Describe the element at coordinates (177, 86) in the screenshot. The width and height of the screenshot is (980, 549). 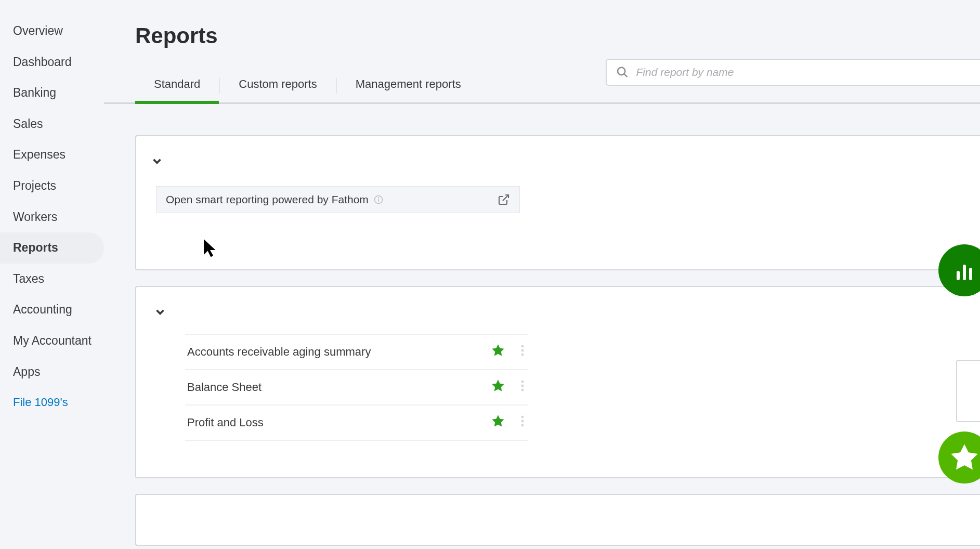
I see `tab-standard: Standard` at that location.